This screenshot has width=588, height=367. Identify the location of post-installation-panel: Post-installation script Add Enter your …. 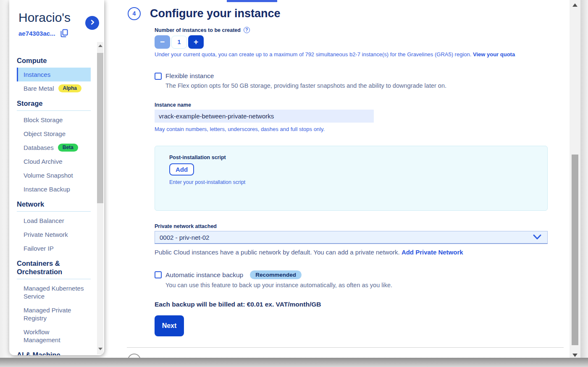
(351, 178).